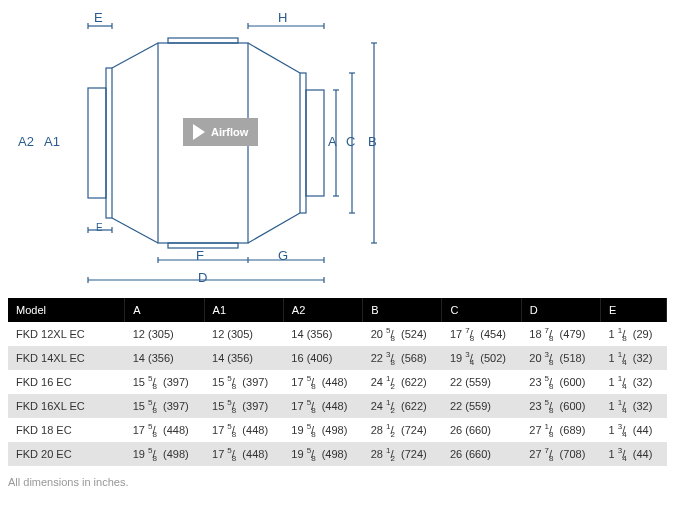 This screenshot has height=519, width=675. Describe the element at coordinates (338, 382) in the screenshot. I see `table-row: FKD 16 EC15 5/8 (397)15 5/8 (397)17 5/8 …` at that location.